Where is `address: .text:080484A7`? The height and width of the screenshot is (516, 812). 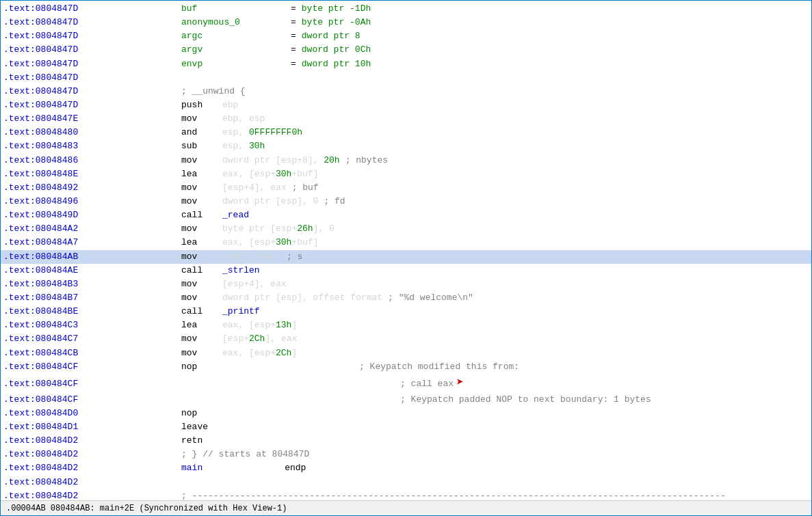 address: .text:080484A7 is located at coordinates (51, 243).